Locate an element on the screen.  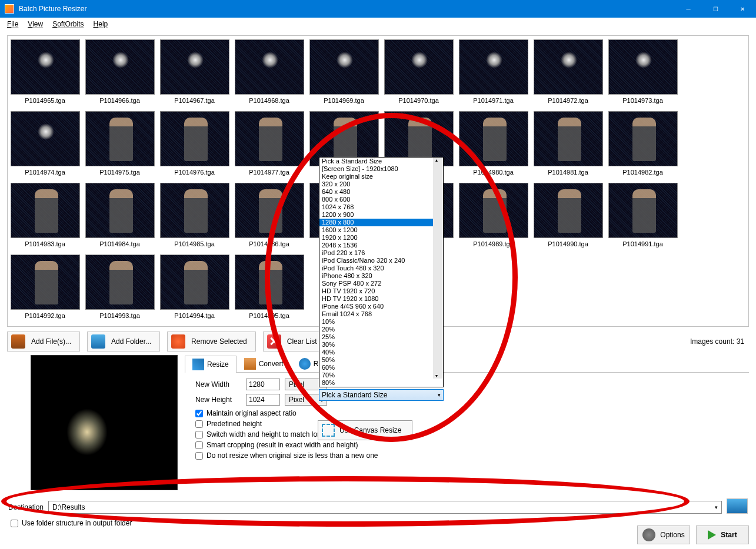
menu-file: File is located at coordinates (13, 24).